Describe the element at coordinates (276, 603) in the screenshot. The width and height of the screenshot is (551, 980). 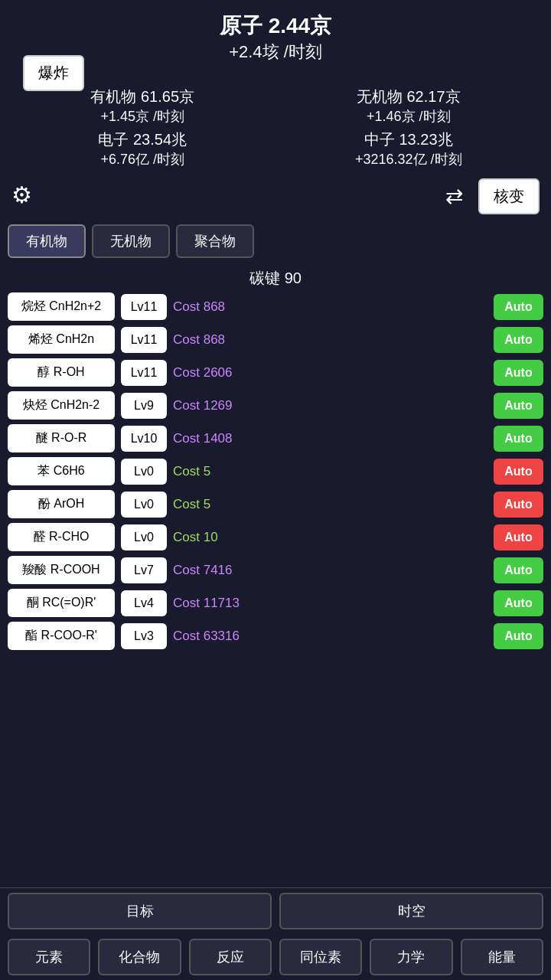
I see `compound-row: 酮 RC(=O)R'Lv4Cost 11713Auto` at that location.